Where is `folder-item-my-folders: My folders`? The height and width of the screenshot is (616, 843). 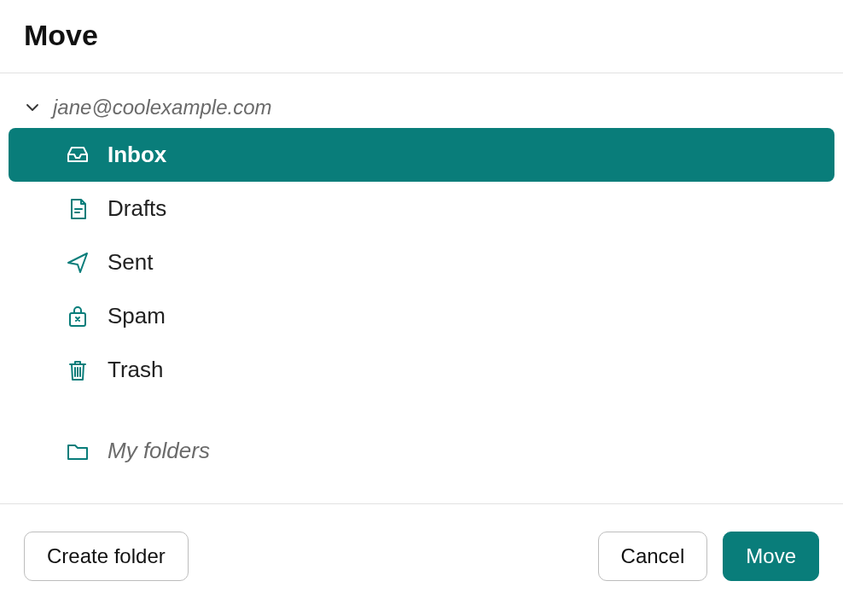 folder-item-my-folders: My folders is located at coordinates (422, 450).